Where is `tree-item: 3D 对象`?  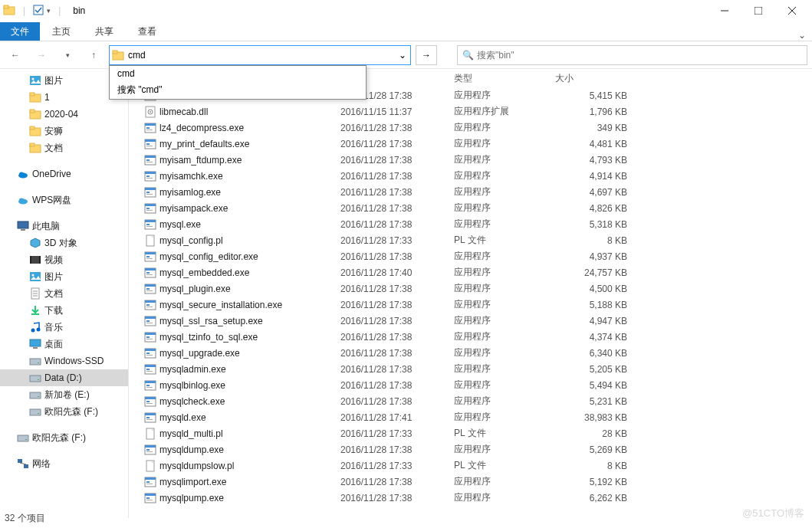
tree-item: 3D 对象 is located at coordinates (64, 243).